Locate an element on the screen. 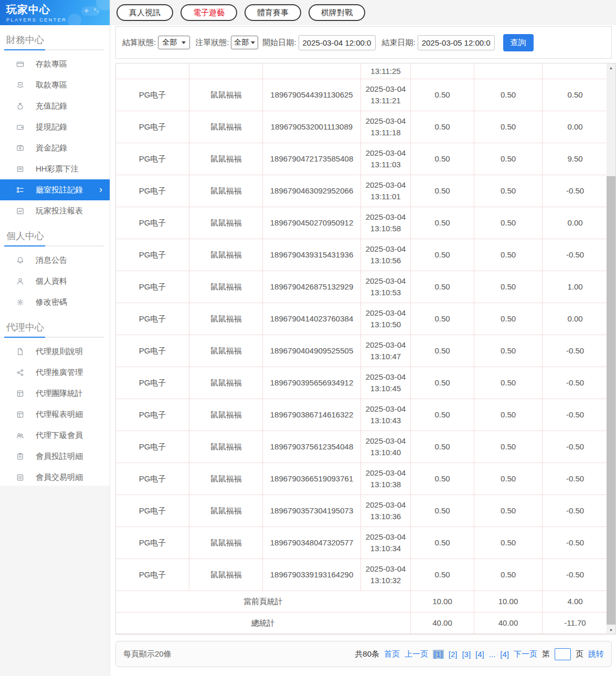 This screenshot has height=676, width=616. sidebar-item: 充值記錄 is located at coordinates (55, 106).